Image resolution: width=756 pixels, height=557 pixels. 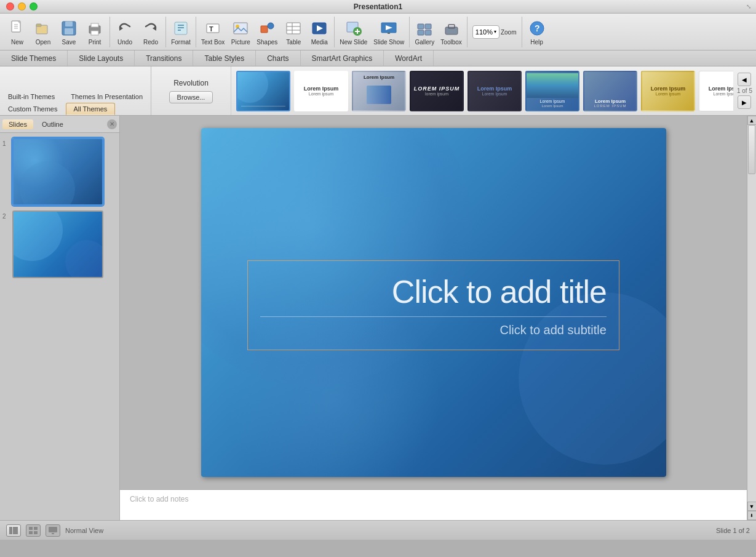 I want to click on textbox-button: T Text Box, so click(x=213, y=32).